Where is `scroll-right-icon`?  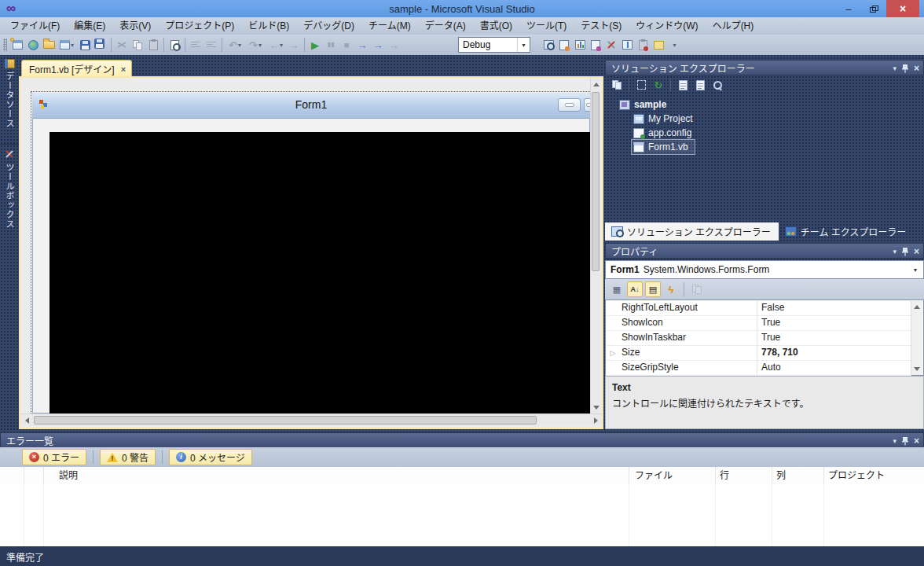 scroll-right-icon is located at coordinates (596, 421).